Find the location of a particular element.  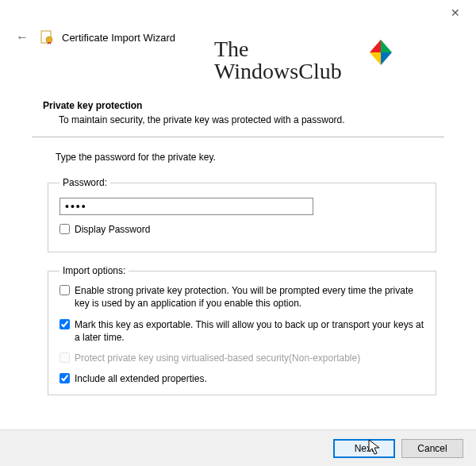

wizard-header: ← Certificate Import Wizard is located at coordinates (238, 39).